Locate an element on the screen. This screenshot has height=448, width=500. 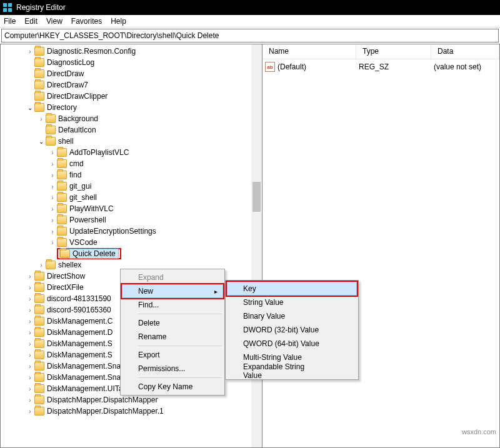
tree-label: PlayWithVLC is located at coordinates (91, 209).